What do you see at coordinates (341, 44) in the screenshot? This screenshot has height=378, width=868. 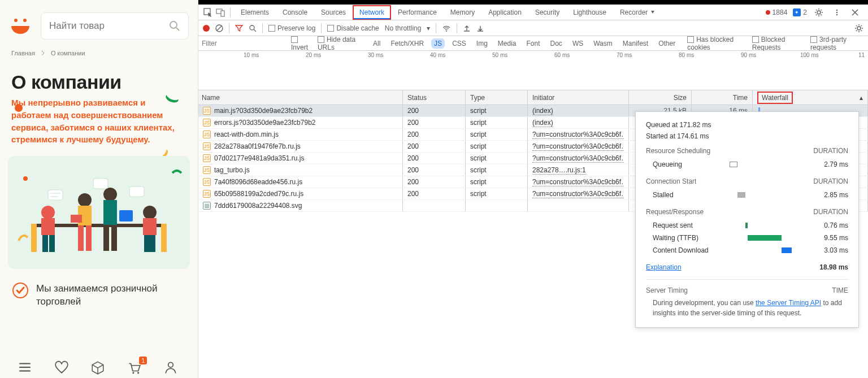 I see `hide-urls-checkbox: Hide data URLs` at bounding box center [341, 44].